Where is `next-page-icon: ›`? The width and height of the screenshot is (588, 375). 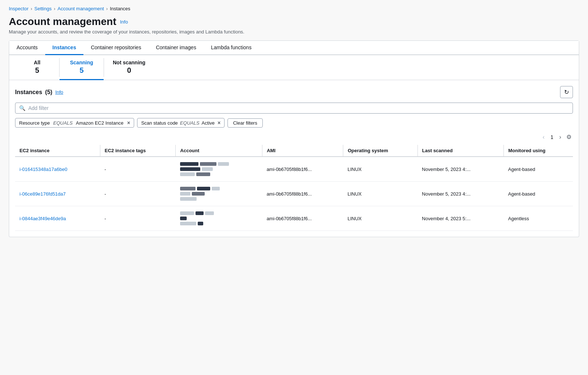
next-page-icon: › is located at coordinates (560, 137).